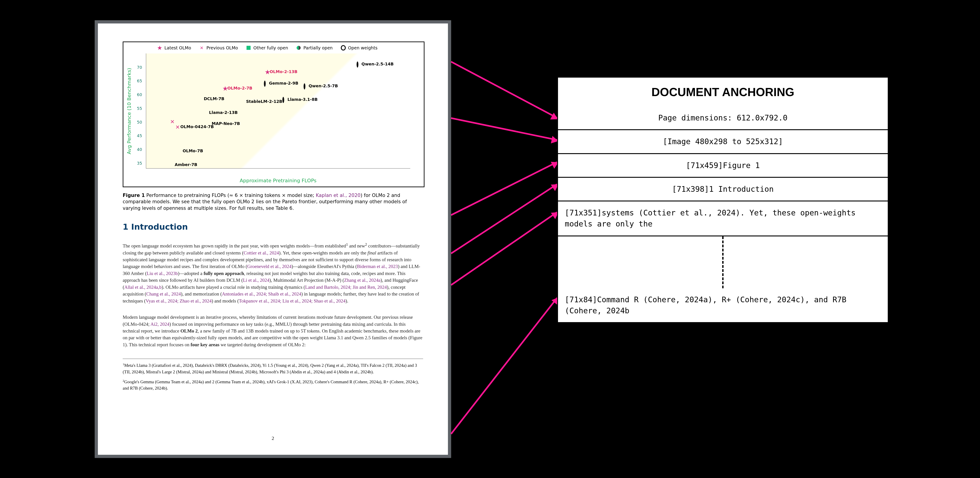 Image resolution: width=980 pixels, height=478 pixels. What do you see at coordinates (273, 273) in the screenshot?
I see `intro-paragraph-1: The open language model ecosystem has gr…` at bounding box center [273, 273].